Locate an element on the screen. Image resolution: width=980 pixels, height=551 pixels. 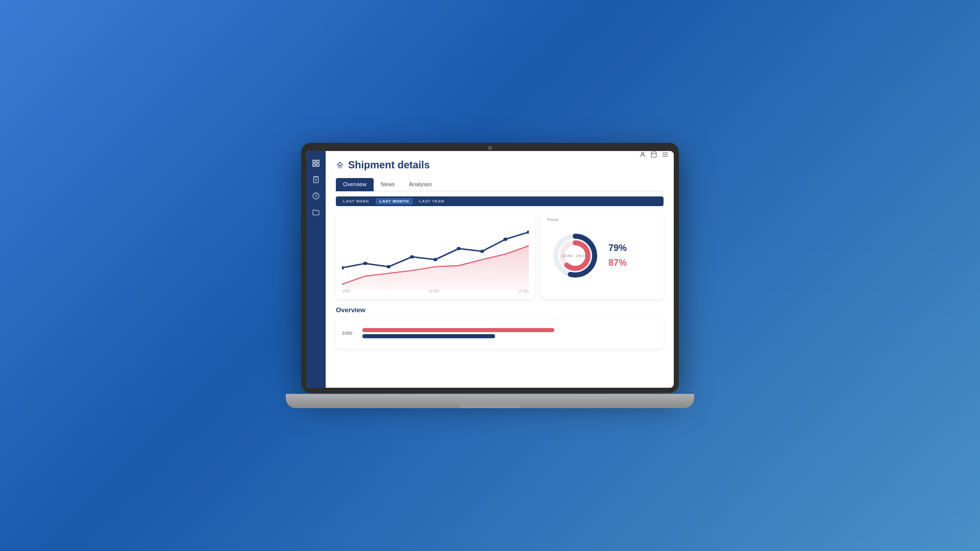
overview-card: 1000 is located at coordinates (500, 333).